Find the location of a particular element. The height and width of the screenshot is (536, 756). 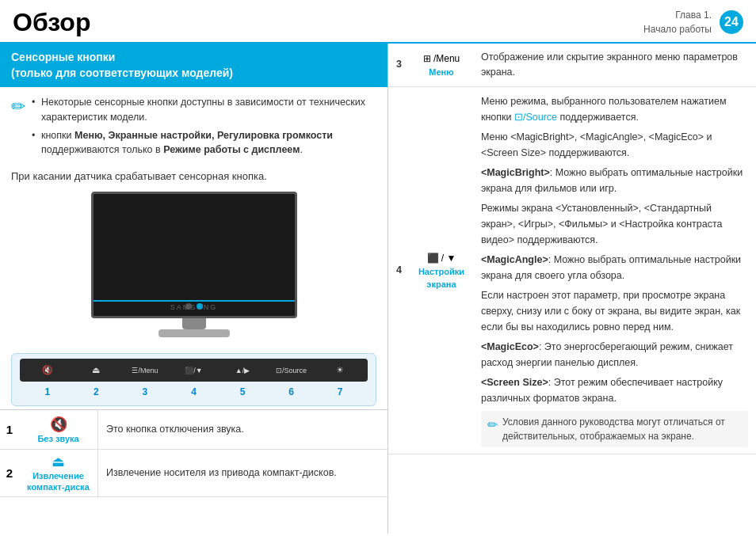

monitor-stand-top is located at coordinates (194, 324).